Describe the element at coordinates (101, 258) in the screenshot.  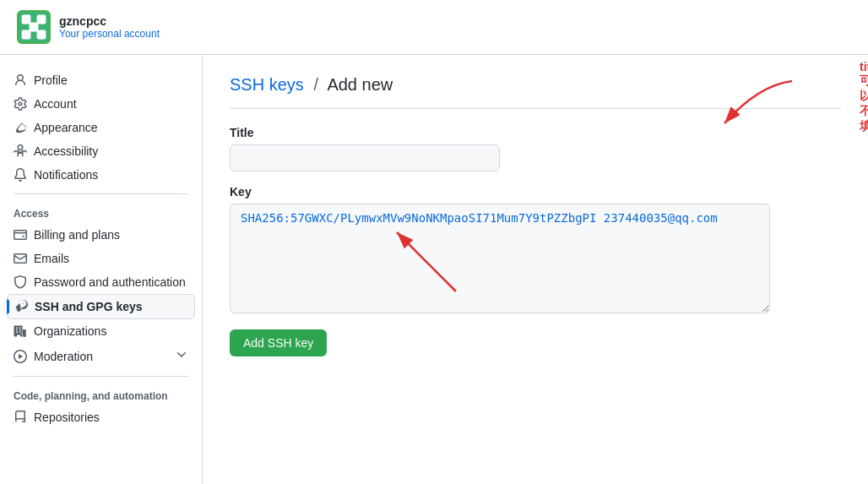
I see `sidebar-item-emails: Emails` at that location.